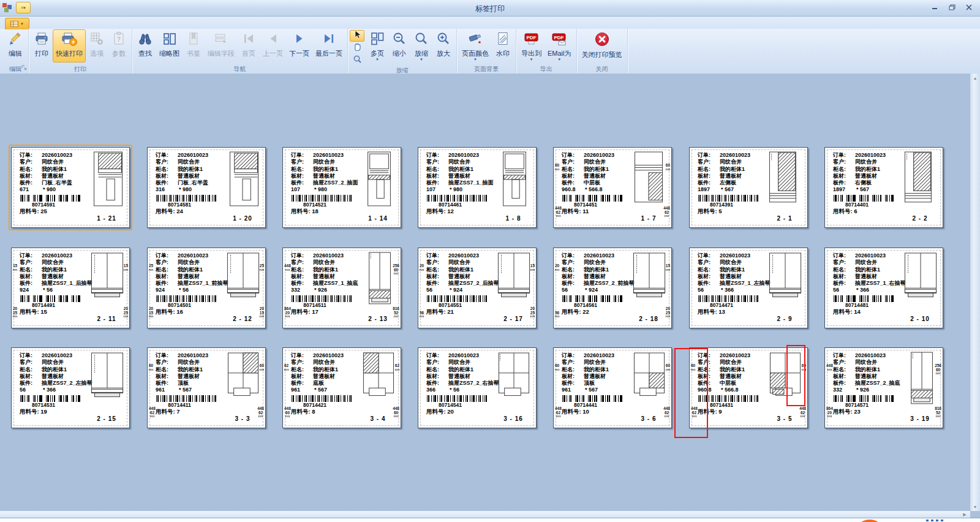  I want to click on label-card-12: 订单:2026010023客户:同纹合并柜名:我的柜体1板材:普通板材板件:抽屉…, so click(612, 288).